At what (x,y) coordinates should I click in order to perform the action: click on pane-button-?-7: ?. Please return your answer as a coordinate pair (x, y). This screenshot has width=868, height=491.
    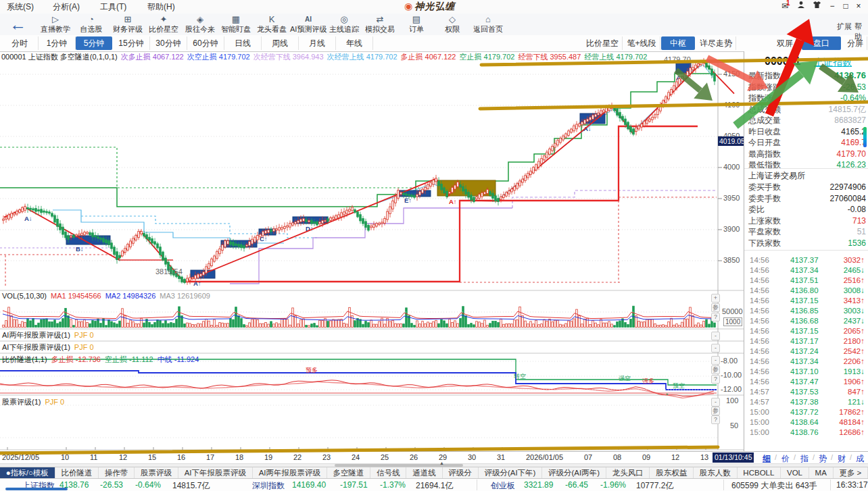
    Looking at the image, I should click on (715, 380).